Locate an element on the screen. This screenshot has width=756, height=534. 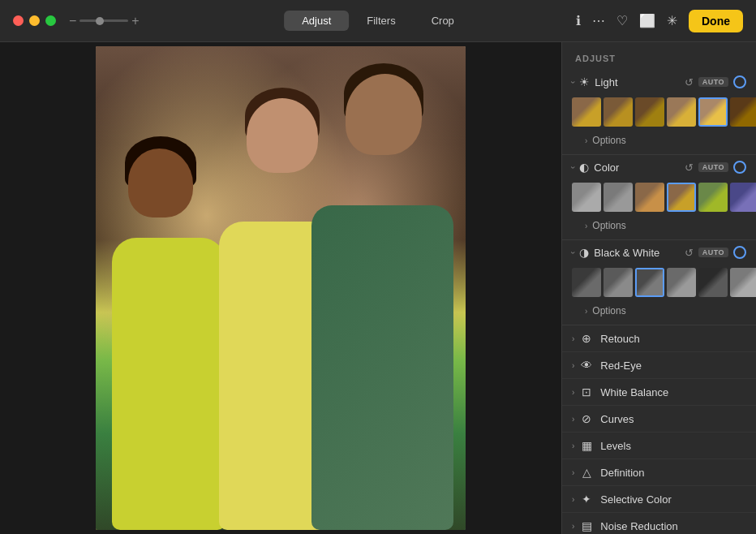
color-reset-icon: ↺ is located at coordinates (689, 167).